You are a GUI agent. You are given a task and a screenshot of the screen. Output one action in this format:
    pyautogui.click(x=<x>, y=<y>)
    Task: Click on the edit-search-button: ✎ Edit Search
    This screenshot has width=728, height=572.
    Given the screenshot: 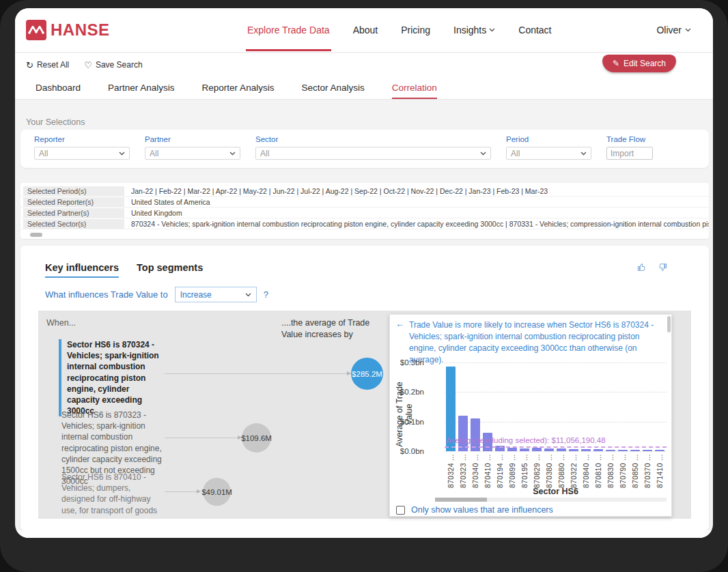 What is the action you would take?
    pyautogui.click(x=639, y=63)
    